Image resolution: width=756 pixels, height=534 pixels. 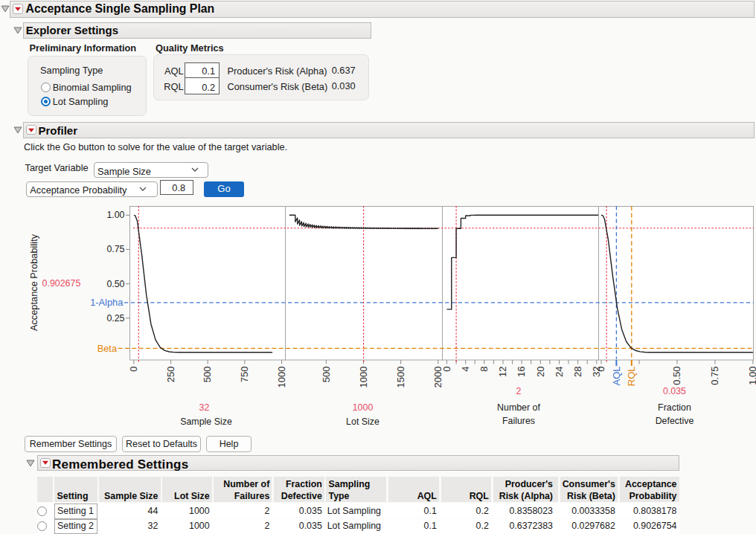 I want to click on svg-text: 12, so click(x=503, y=372).